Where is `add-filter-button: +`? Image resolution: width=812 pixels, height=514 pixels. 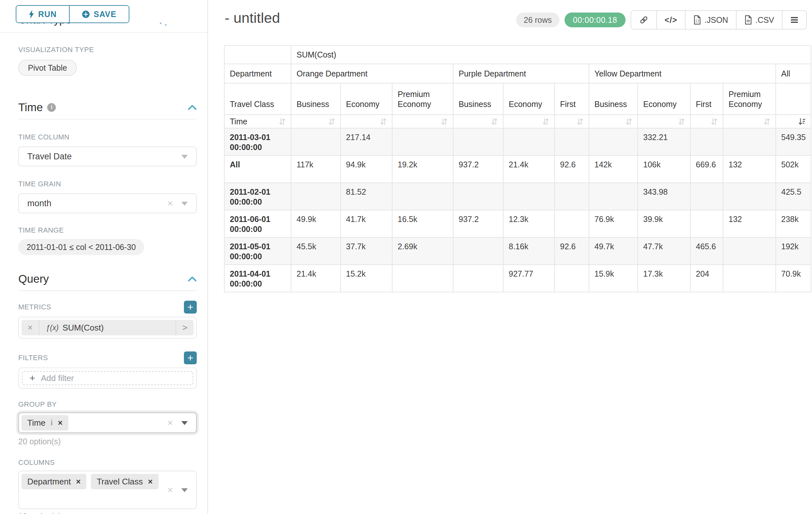 add-filter-button: + is located at coordinates (190, 358).